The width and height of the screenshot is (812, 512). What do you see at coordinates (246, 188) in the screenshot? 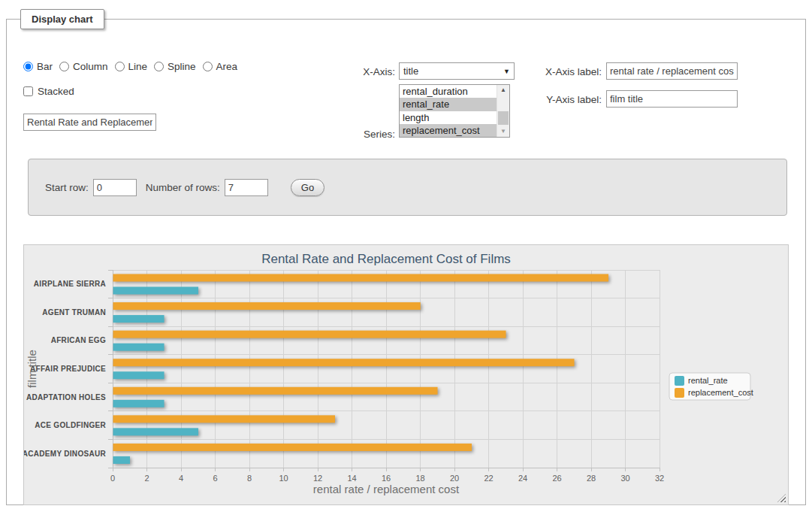
I see `num-rows-input` at bounding box center [246, 188].